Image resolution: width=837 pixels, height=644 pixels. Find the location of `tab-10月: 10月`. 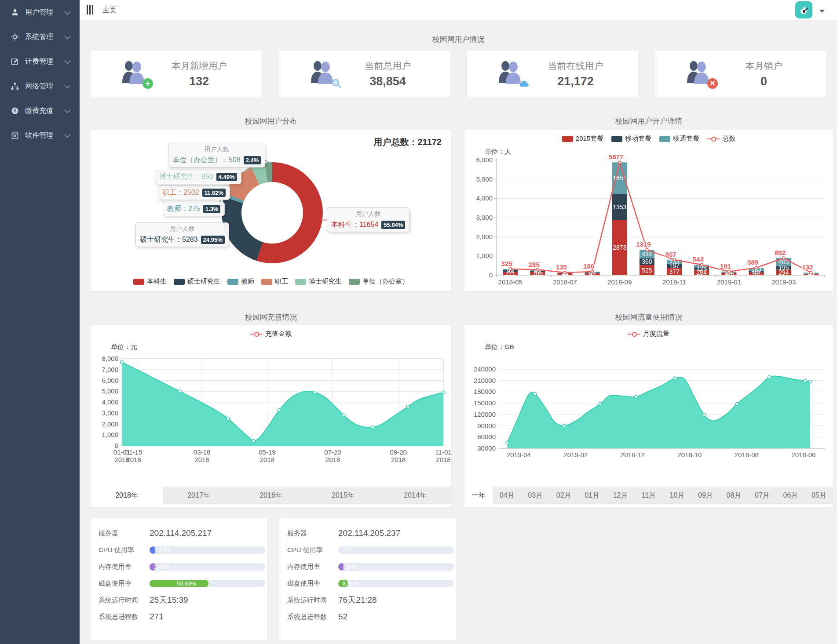

tab-10月: 10月 is located at coordinates (677, 496).